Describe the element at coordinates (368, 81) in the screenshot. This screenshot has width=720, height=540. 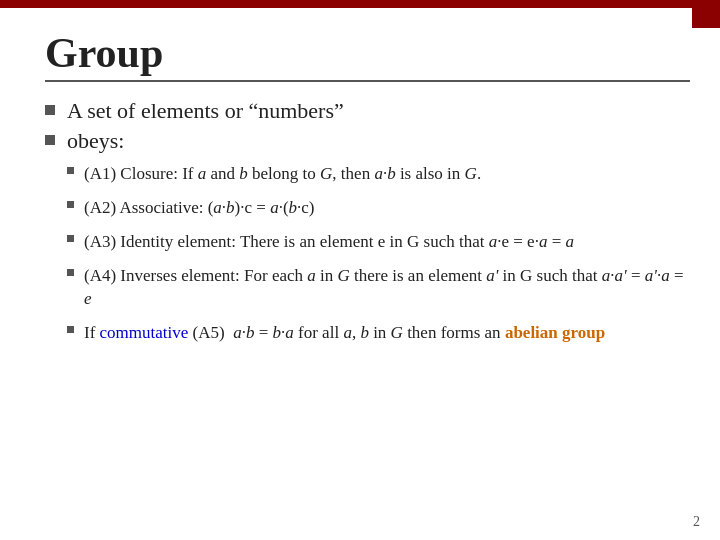
I see `title-divider` at that location.